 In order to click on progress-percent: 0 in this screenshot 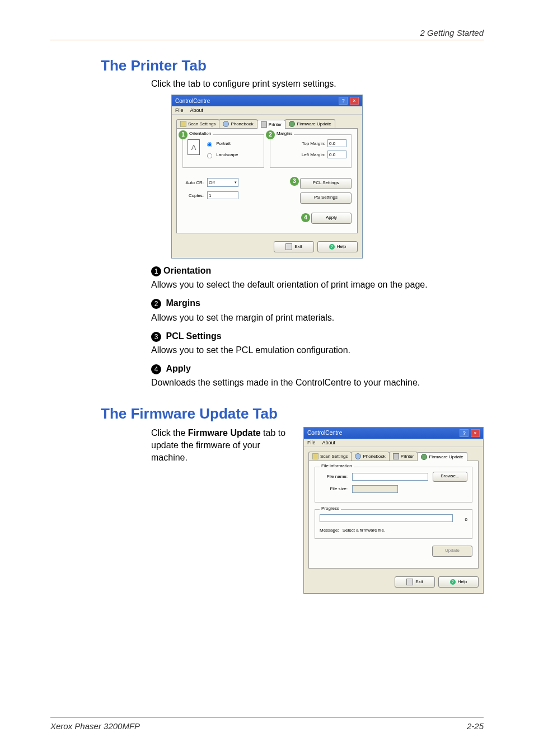, I will do `click(462, 519)`.